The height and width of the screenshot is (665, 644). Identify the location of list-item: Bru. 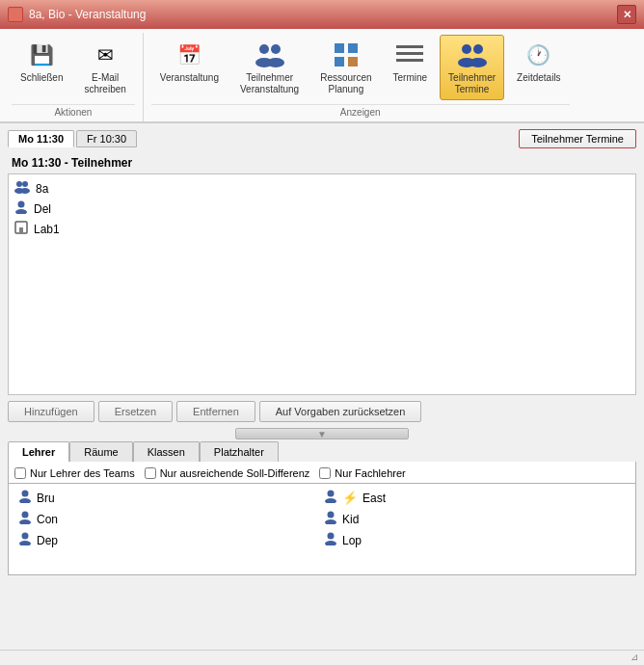
(170, 497).